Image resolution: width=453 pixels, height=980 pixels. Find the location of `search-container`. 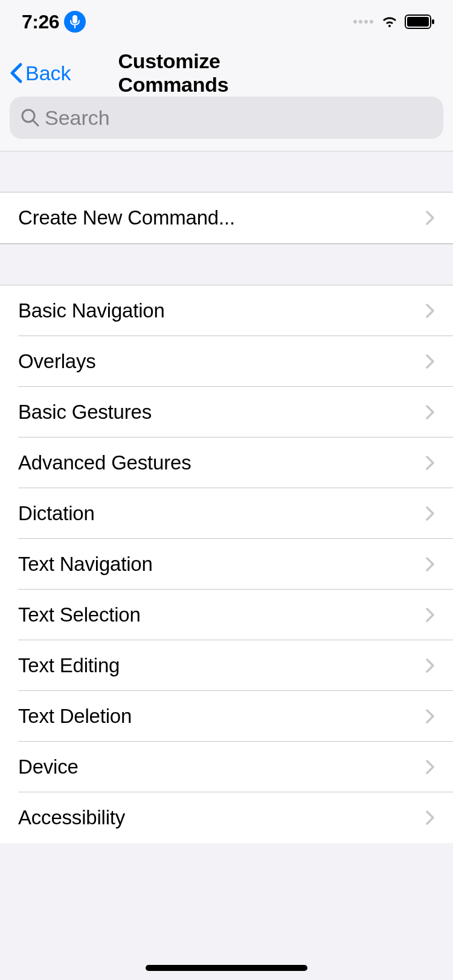

search-container is located at coordinates (226, 121).